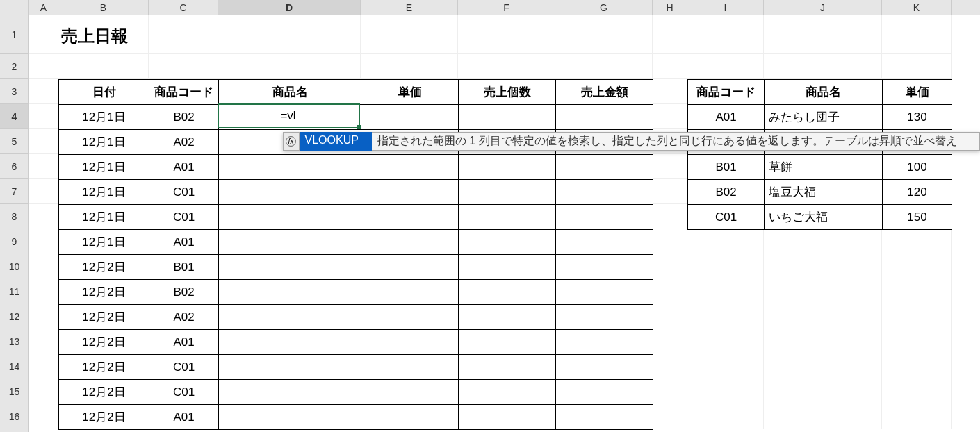 This screenshot has height=432, width=980. Describe the element at coordinates (917, 167) in the screenshot. I see `lookup-cell: 100` at that location.